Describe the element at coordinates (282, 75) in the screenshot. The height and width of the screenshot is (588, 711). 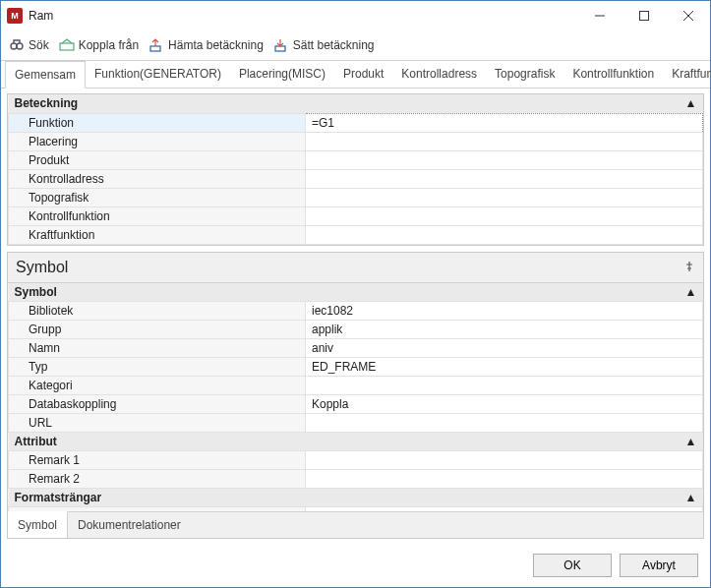
I see `tab-placering: Placering(MISC)` at that location.